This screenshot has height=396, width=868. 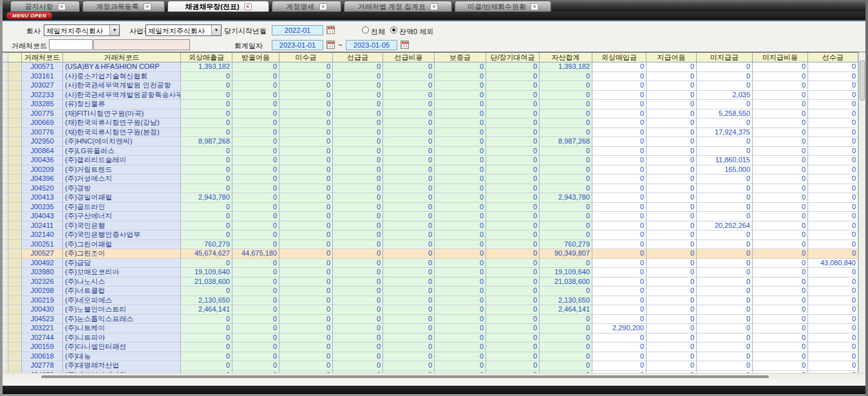 I want to click on table-row: J02950(주)HNC(에이치앤씨)8,987,2680000008,987,…, so click(x=430, y=142).